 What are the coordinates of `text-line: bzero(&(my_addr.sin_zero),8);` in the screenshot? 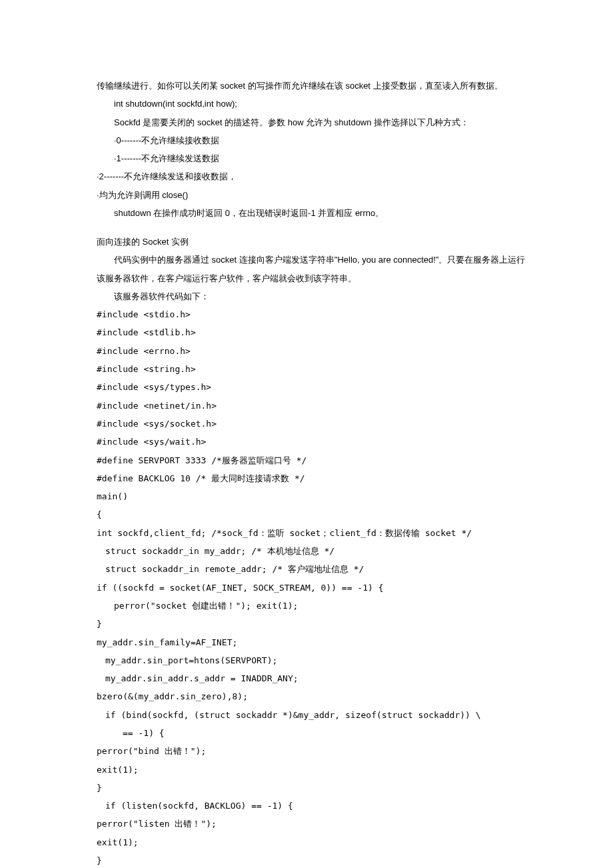 It's located at (314, 696).